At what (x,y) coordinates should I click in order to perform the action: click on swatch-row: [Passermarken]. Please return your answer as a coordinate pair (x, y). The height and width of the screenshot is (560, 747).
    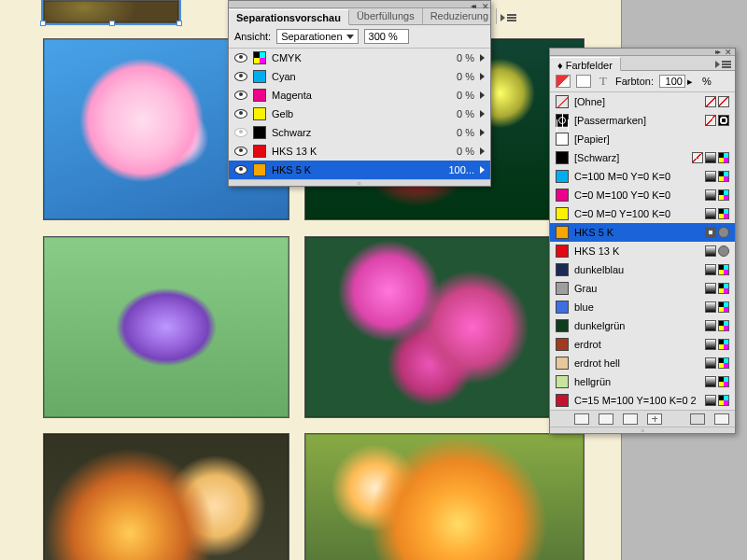
    Looking at the image, I should click on (642, 120).